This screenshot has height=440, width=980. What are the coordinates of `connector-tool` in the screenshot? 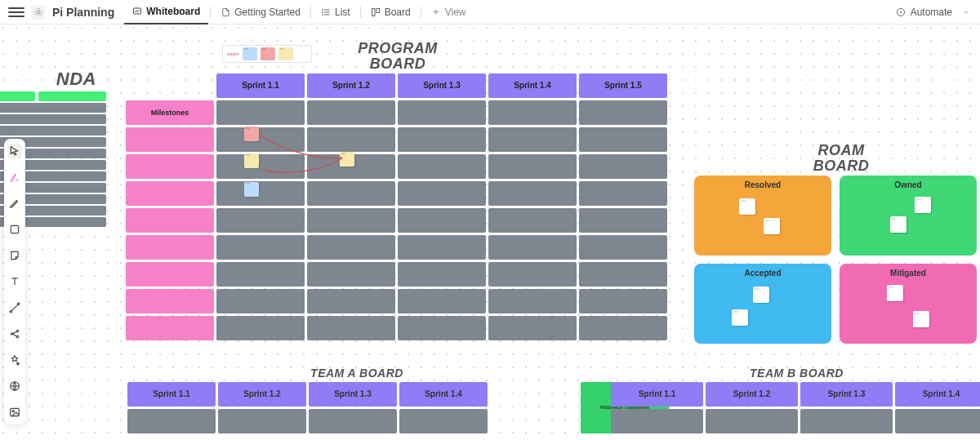 It's located at (15, 308).